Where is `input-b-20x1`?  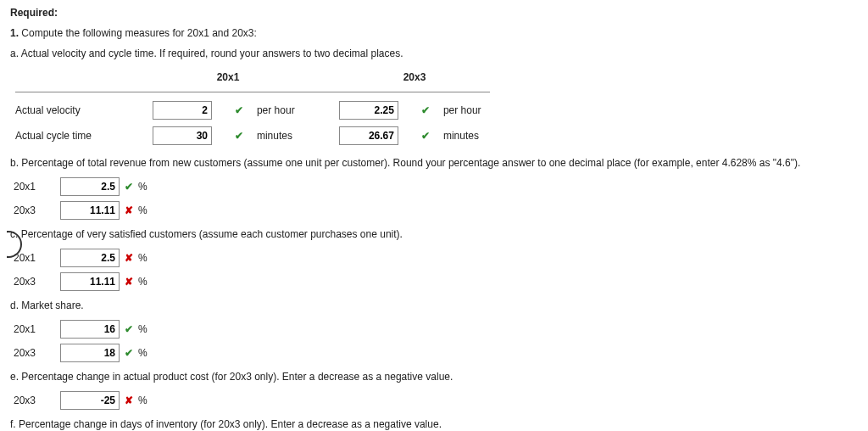
input-b-20x1 is located at coordinates (90, 187).